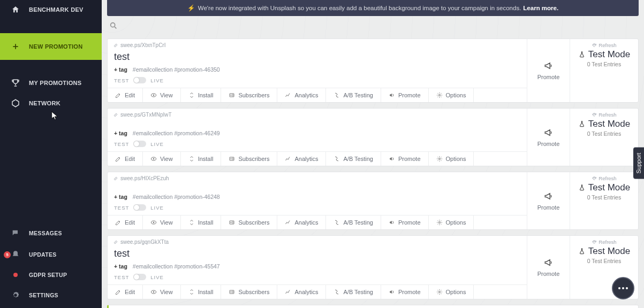 This screenshot has height=308, width=644. Describe the element at coordinates (51, 47) in the screenshot. I see `new-promotion-button: NEW PROMOTION` at that location.